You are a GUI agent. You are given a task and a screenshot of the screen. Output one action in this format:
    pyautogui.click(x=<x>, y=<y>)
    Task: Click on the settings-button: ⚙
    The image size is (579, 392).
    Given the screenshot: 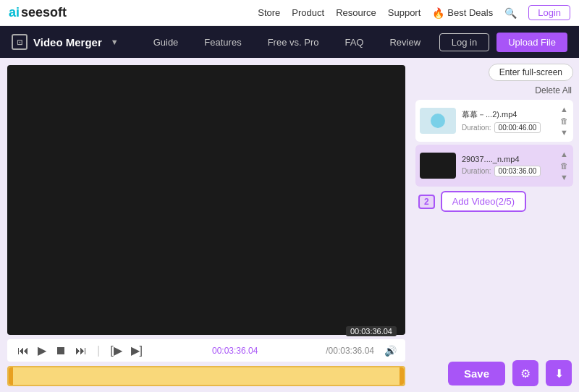 What is the action you would take?
    pyautogui.click(x=525, y=373)
    